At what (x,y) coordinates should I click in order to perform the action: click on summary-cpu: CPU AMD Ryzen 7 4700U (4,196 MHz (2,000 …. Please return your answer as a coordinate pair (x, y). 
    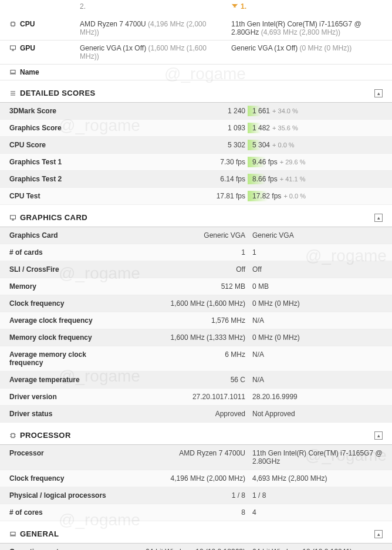
    Looking at the image, I should click on (196, 28).